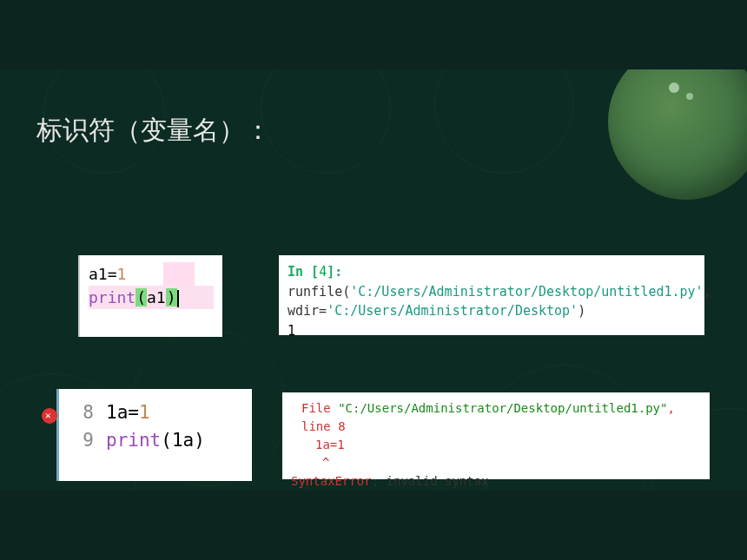  What do you see at coordinates (150, 296) in the screenshot?
I see `code-example-valid: a1=1 print(a1)` at bounding box center [150, 296].